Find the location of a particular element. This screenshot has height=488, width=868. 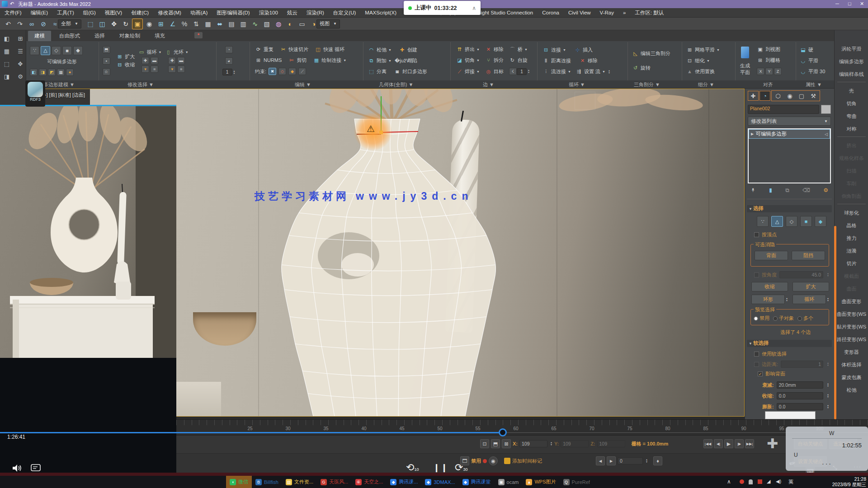

strip-scrollbar is located at coordinates (835, 323).